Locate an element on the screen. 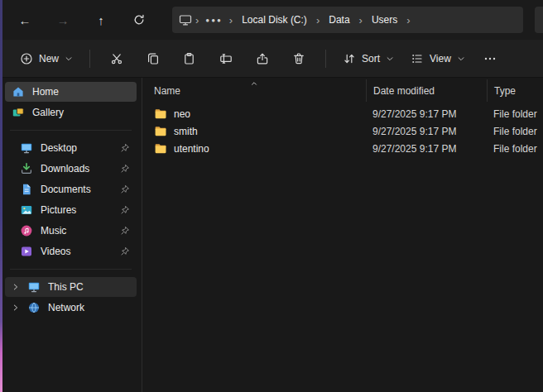 Image resolution: width=543 pixels, height=392 pixels. documents-icon is located at coordinates (26, 189).